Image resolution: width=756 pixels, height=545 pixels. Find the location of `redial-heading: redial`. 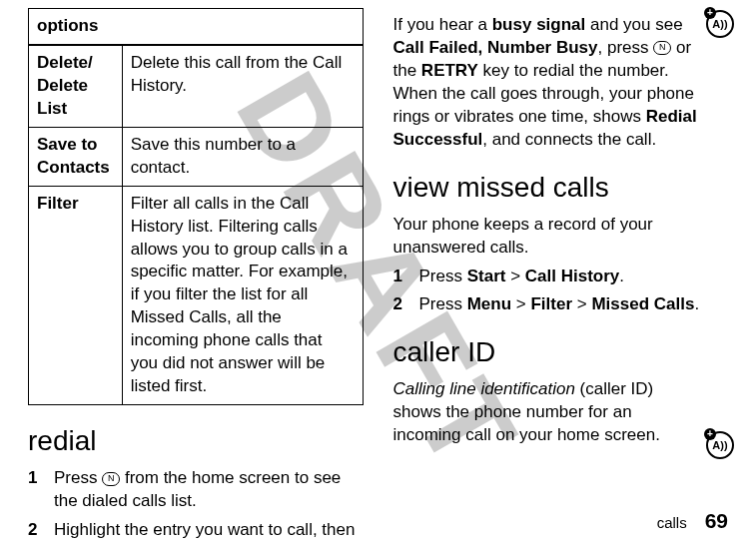

redial-heading: redial is located at coordinates (196, 441).